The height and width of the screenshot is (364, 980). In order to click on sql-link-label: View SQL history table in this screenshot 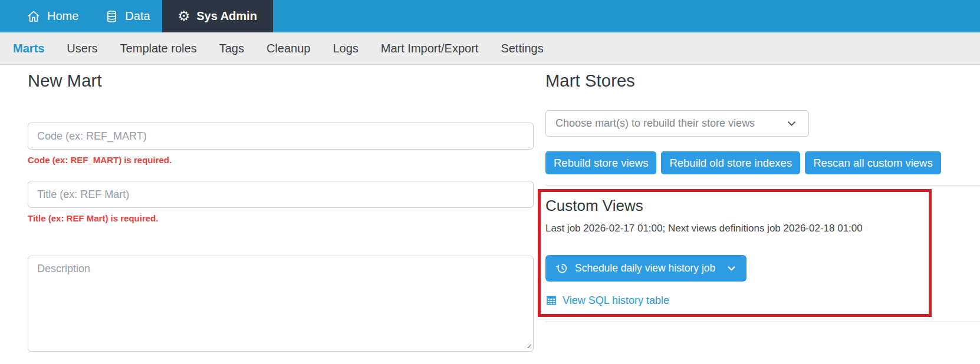, I will do `click(616, 300)`.